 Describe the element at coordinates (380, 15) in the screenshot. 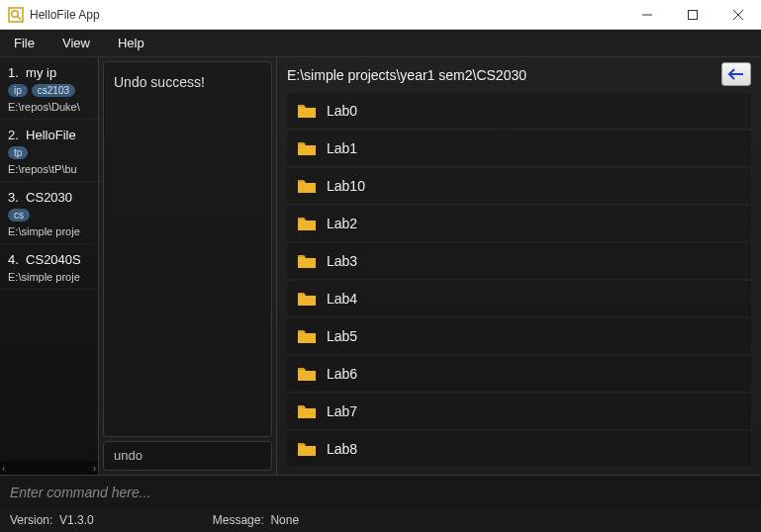

I see `titlebar: HelloFile App` at that location.